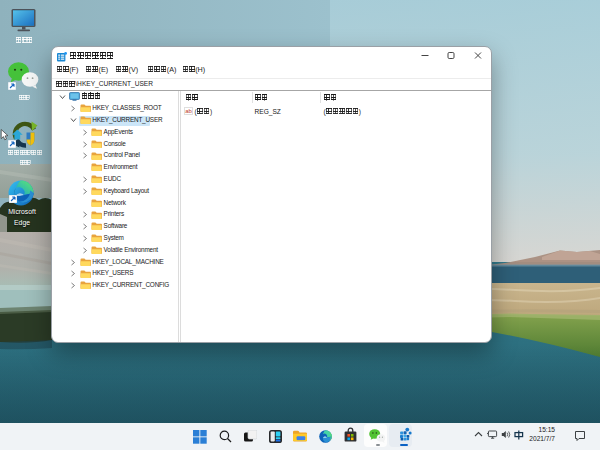 This screenshot has width=600, height=450. I want to click on svg-text: ab, so click(188, 111).